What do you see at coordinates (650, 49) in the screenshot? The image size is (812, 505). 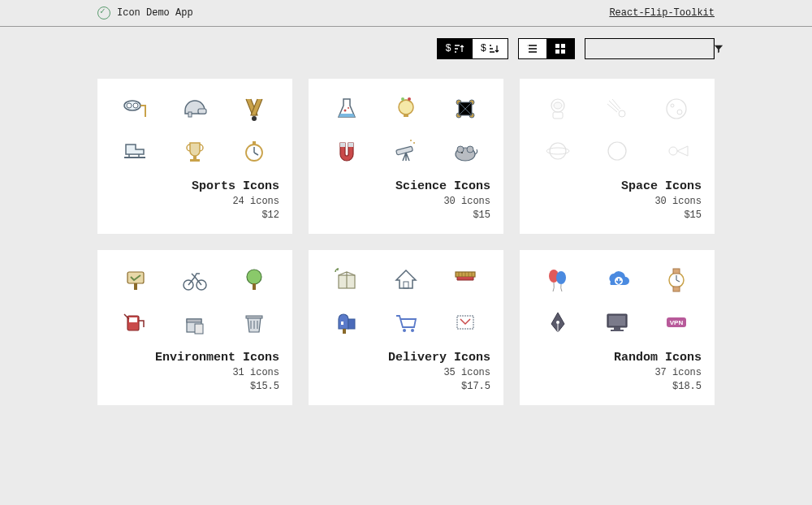 I see `search-wrap` at bounding box center [650, 49].